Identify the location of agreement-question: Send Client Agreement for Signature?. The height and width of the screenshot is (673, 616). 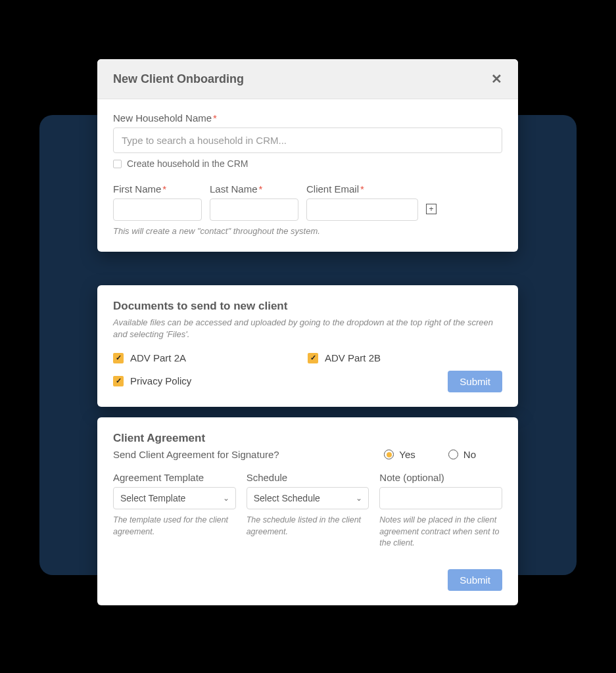
(249, 455).